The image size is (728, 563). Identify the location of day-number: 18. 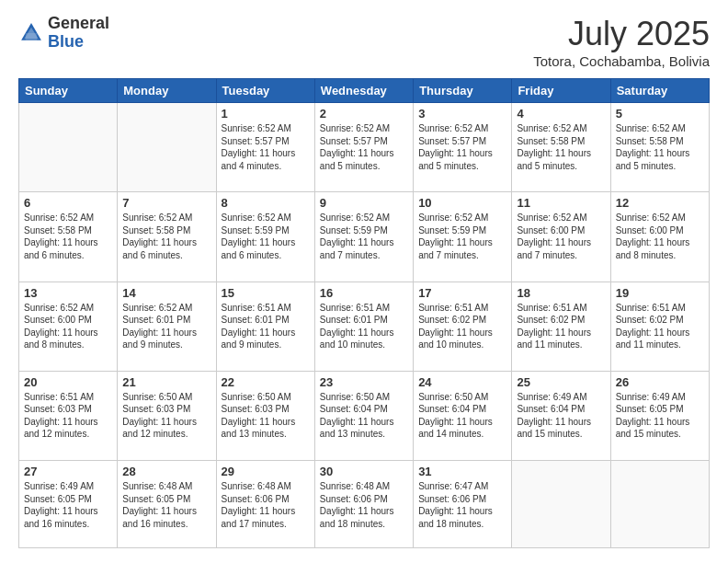
(561, 293).